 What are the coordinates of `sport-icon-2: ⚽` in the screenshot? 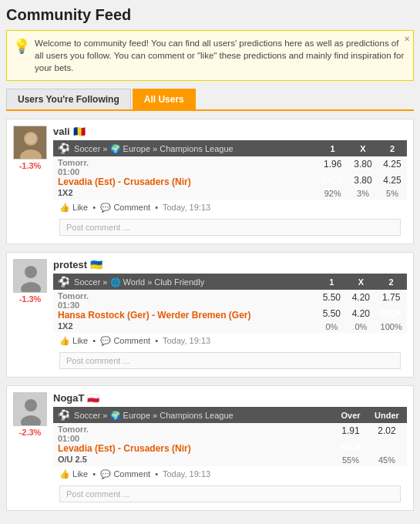 It's located at (64, 415).